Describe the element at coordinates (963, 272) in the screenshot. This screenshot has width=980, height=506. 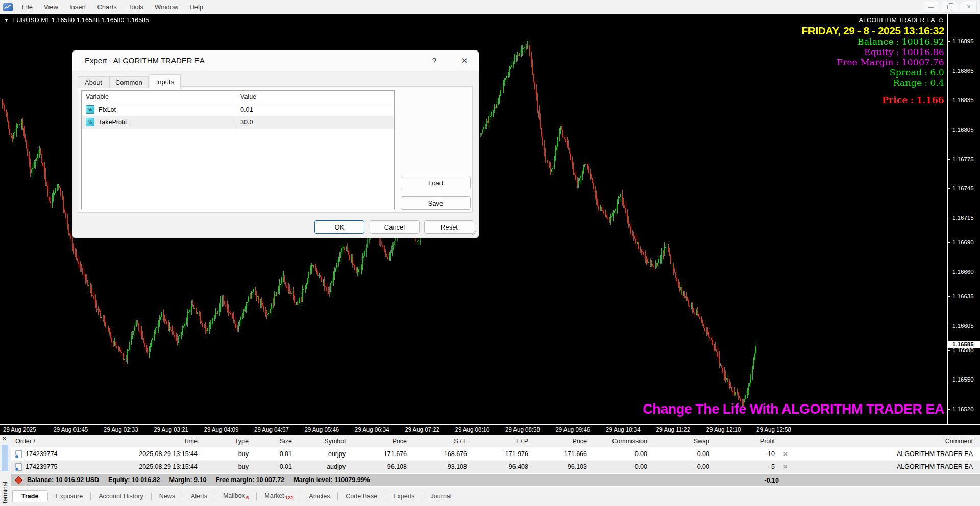
I see `price-axis-label: 1.16660` at that location.